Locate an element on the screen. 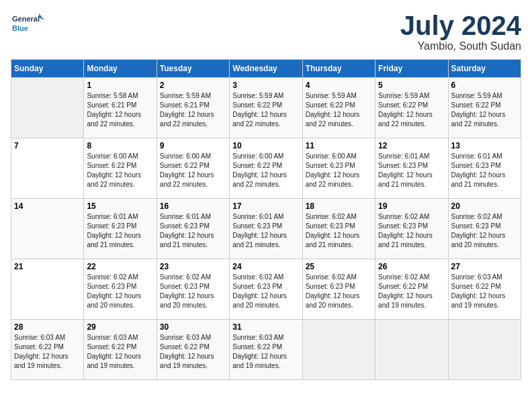  day-number: 29 is located at coordinates (120, 327).